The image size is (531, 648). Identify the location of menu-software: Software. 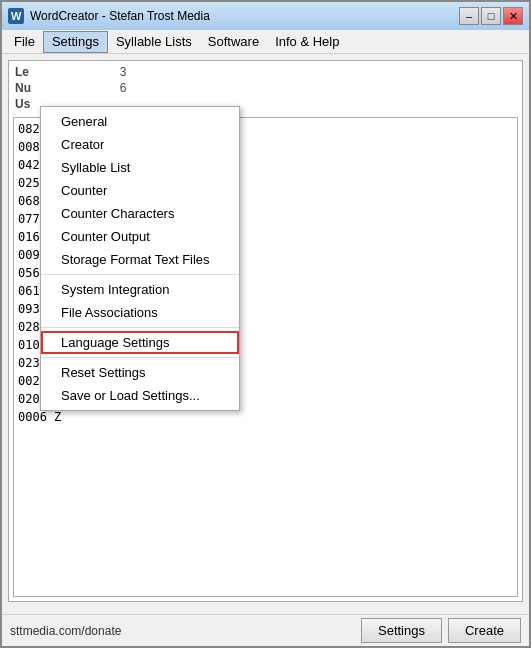
(234, 42).